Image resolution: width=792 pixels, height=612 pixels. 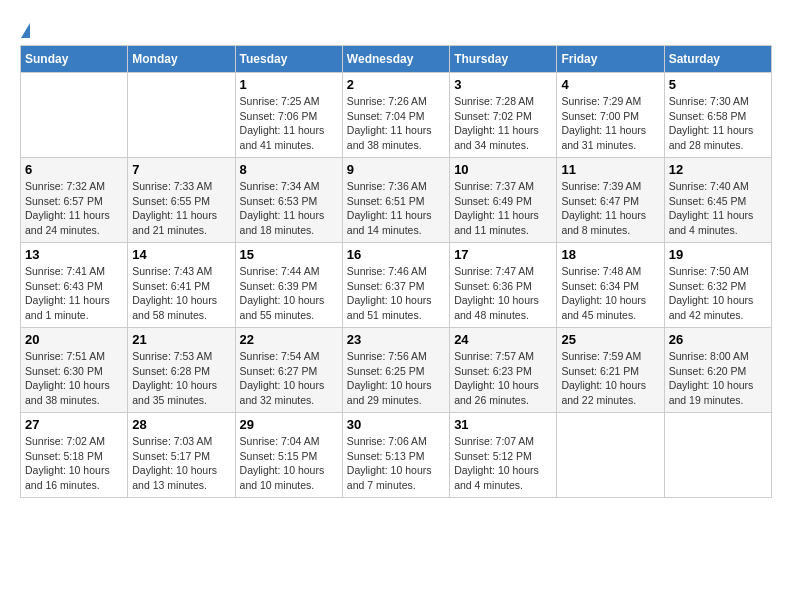 What do you see at coordinates (396, 340) in the screenshot?
I see `day-number: 23` at bounding box center [396, 340].